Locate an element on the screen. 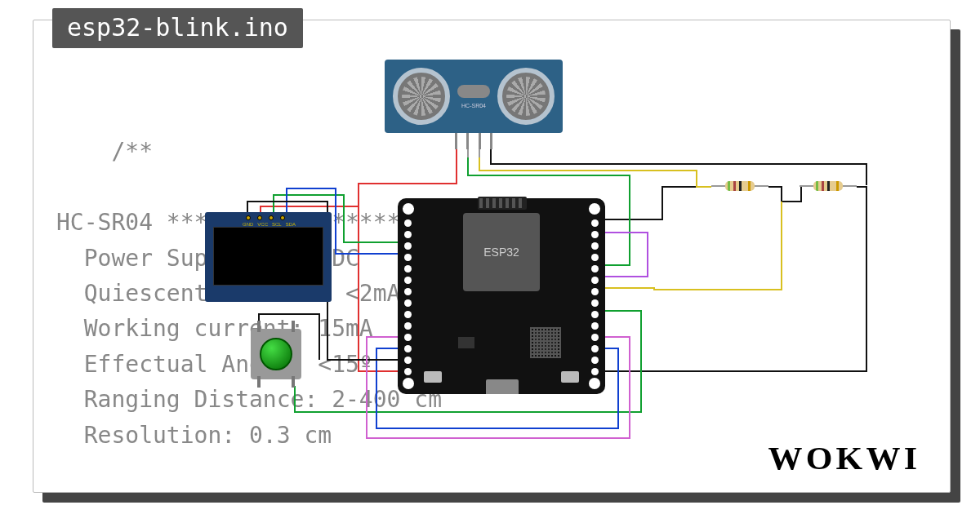 Image resolution: width=980 pixels, height=514 pixels. wokwi-logo: WOKWI is located at coordinates (844, 459).